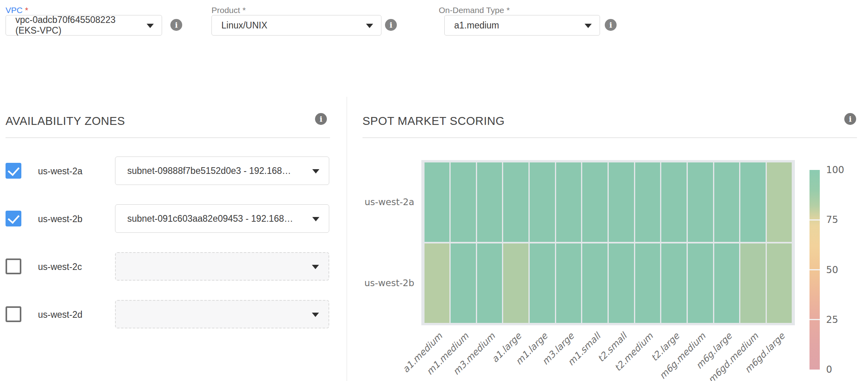  What do you see at coordinates (226, 10) in the screenshot?
I see `product-label-text: Product` at bounding box center [226, 10].